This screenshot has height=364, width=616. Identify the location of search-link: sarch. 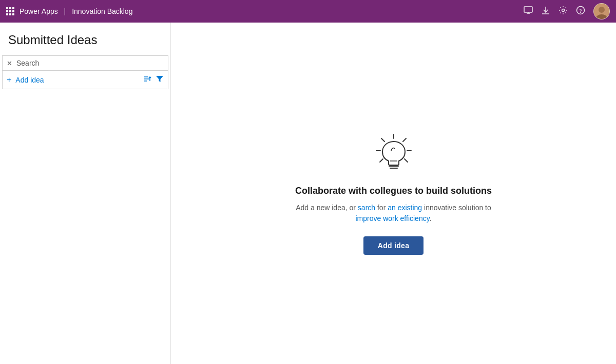
(367, 208).